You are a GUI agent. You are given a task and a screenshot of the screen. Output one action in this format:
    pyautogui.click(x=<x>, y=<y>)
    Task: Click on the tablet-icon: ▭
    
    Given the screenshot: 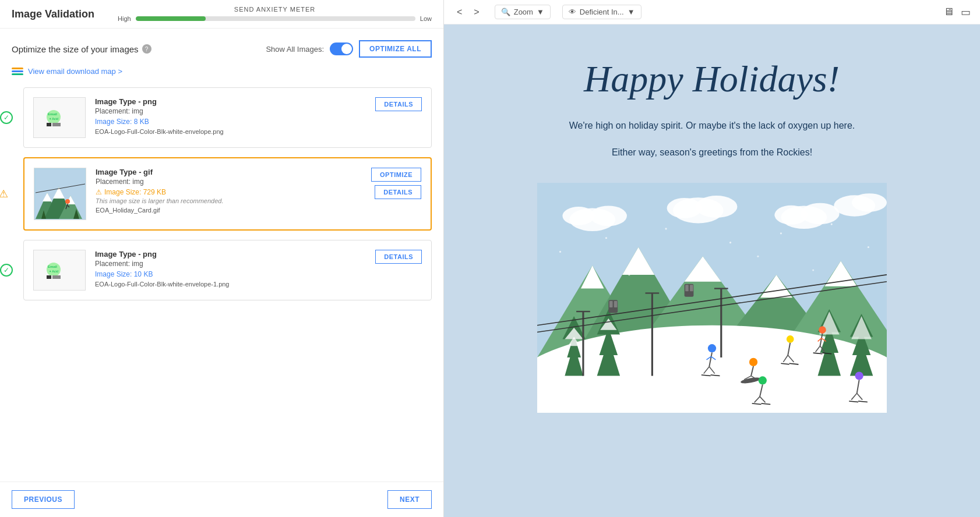 What is the action you would take?
    pyautogui.click(x=966, y=12)
    